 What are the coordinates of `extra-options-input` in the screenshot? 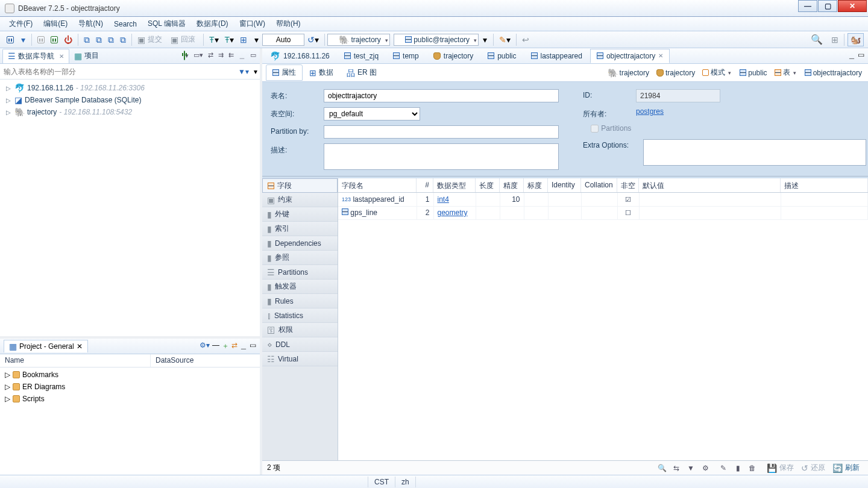 It's located at (755, 152).